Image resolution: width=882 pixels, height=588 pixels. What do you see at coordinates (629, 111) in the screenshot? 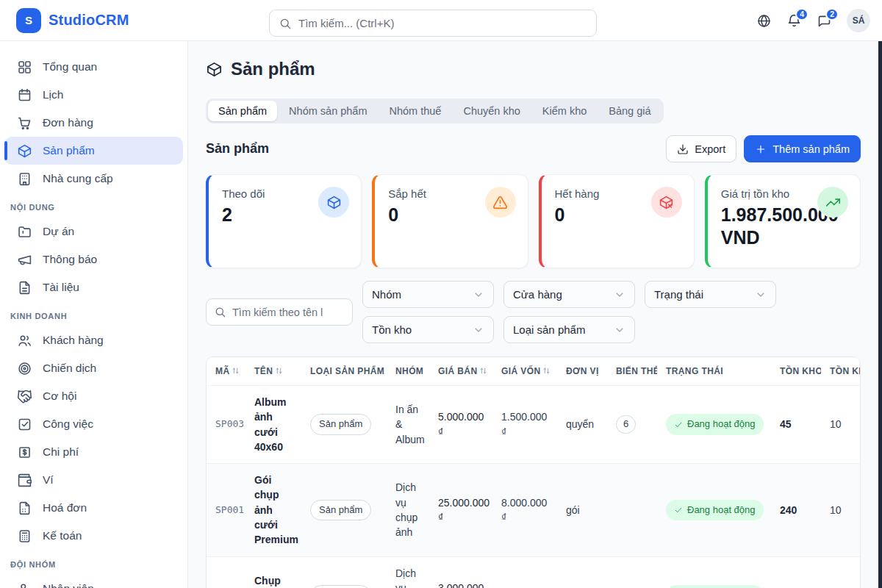
I see `tab-bang-gia: Bảng giá` at bounding box center [629, 111].